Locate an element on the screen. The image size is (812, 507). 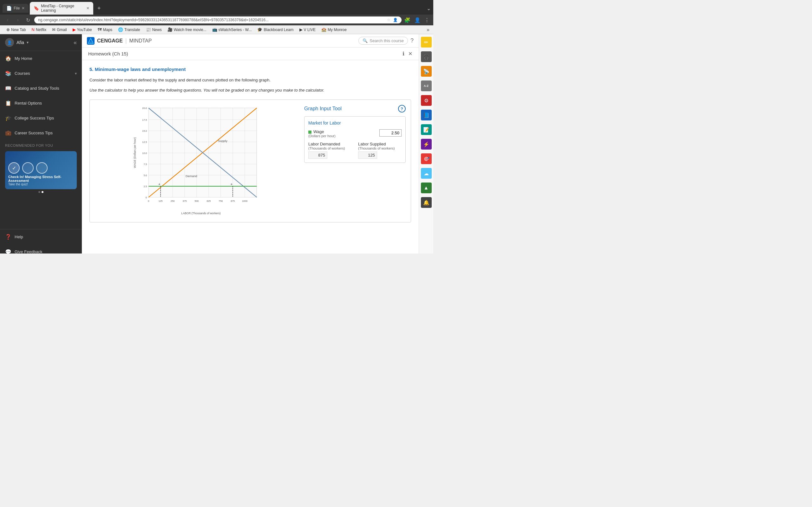
homework-actions: ℹ ✕ is located at coordinates (407, 54).